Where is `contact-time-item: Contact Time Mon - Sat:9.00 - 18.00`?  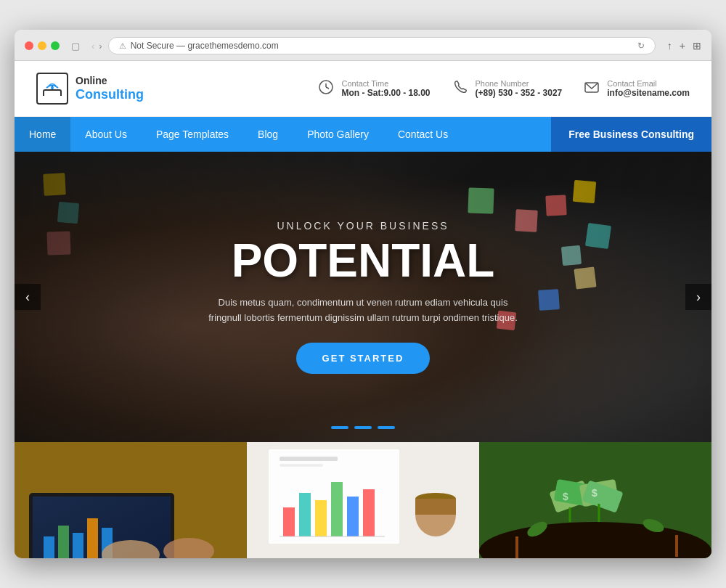 contact-time-item: Contact Time Mon - Sat:9.00 - 18.00 is located at coordinates (374, 89).